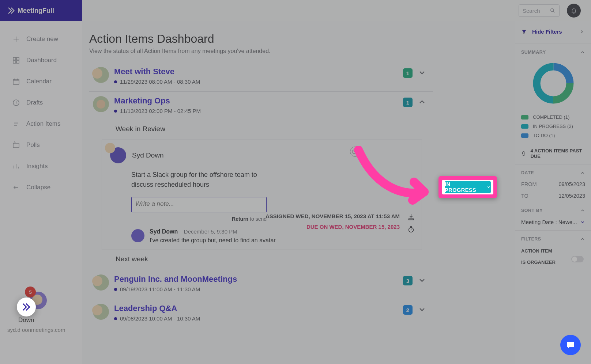  Describe the element at coordinates (261, 315) in the screenshot. I see `meeting-row: Leadership Q&A 09/08/2023 10:00 AM - 10:…` at that location.